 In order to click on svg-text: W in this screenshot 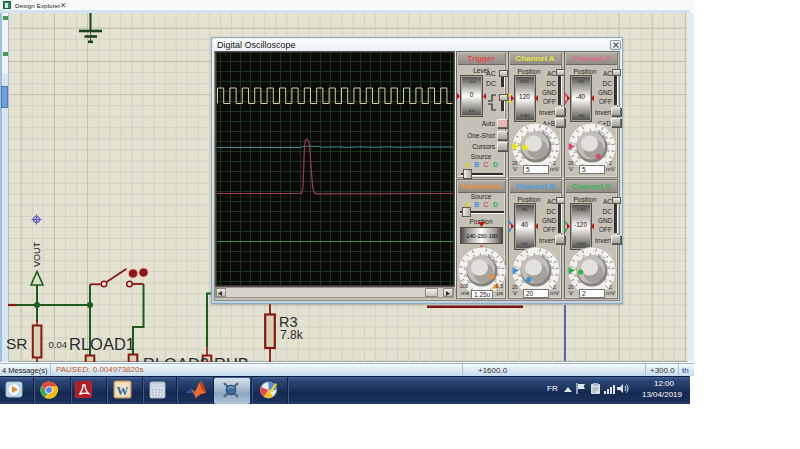, I will do `click(123, 391)`.